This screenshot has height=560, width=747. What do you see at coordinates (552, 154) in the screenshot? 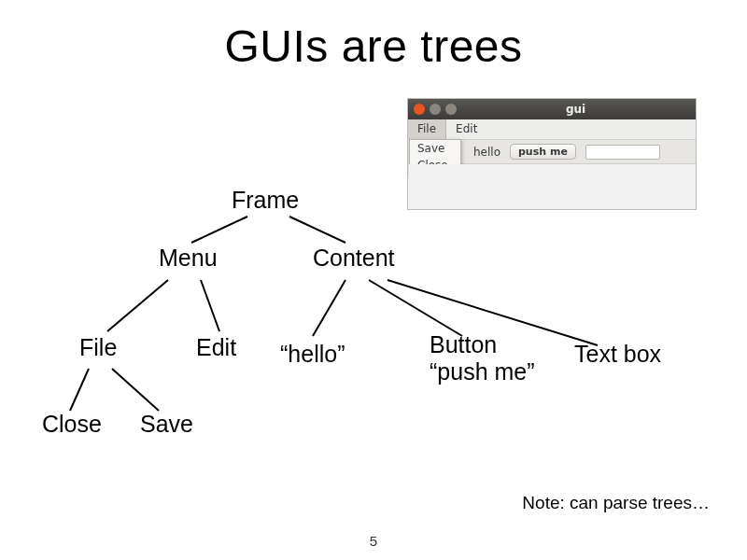
I see `mock-window: gui File Edit hello push me Save Close` at bounding box center [552, 154].